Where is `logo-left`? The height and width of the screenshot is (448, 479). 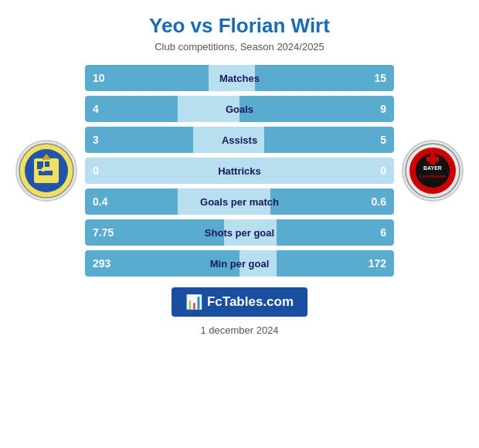 logo-left is located at coordinates (46, 171).